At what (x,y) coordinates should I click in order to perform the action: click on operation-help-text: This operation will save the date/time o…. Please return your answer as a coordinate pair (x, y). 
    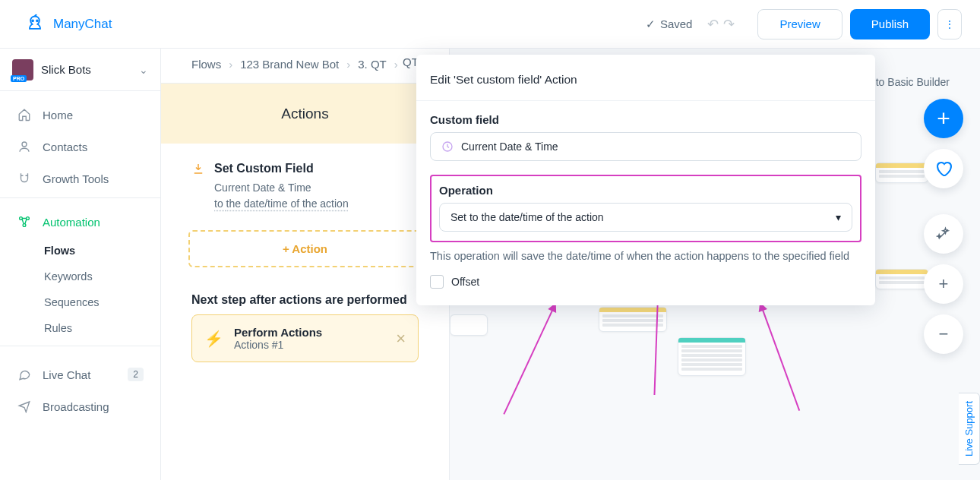
    Looking at the image, I should click on (646, 257).